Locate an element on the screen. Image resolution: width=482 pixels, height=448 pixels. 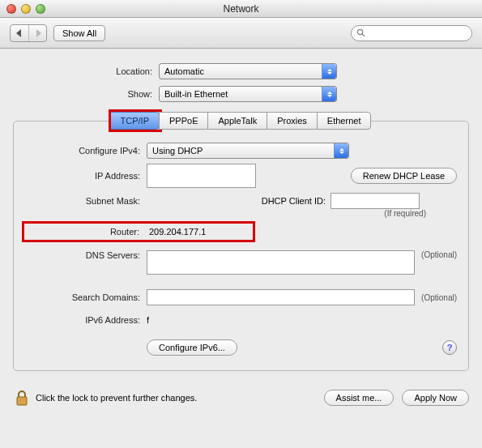
configure-ipv6-button: Configure IPv6... is located at coordinates (192, 348).